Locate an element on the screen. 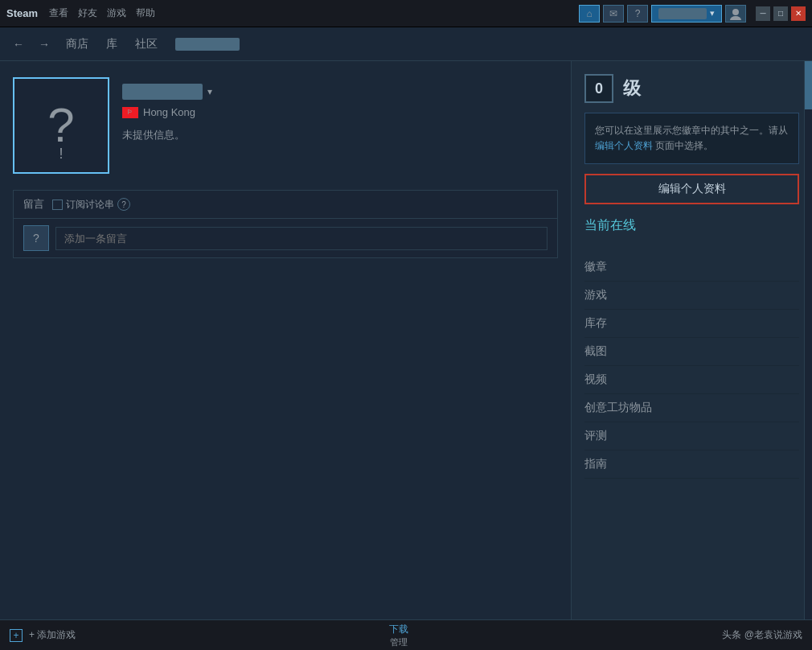 The height and width of the screenshot is (650, 812). back-button: ← is located at coordinates (18, 44).